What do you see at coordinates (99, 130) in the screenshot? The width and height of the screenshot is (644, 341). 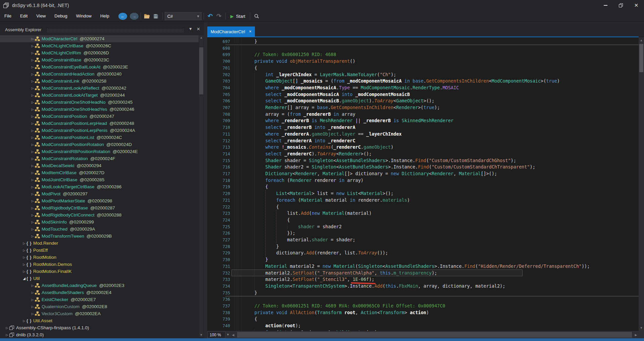 I see `tree-item-modconstraintpositionlerppenis: ▷ModConstraintPositionLerpPenis@0200024A` at bounding box center [99, 130].